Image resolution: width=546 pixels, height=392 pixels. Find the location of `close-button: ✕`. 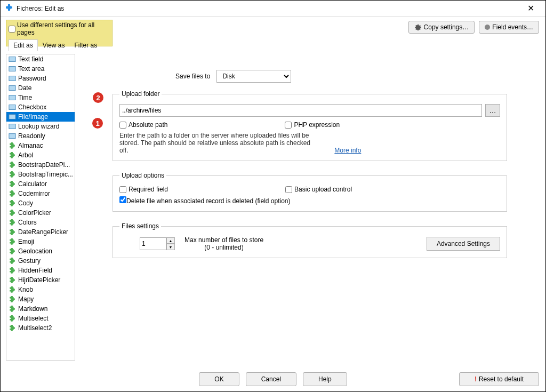

close-button: ✕ is located at coordinates (531, 9).